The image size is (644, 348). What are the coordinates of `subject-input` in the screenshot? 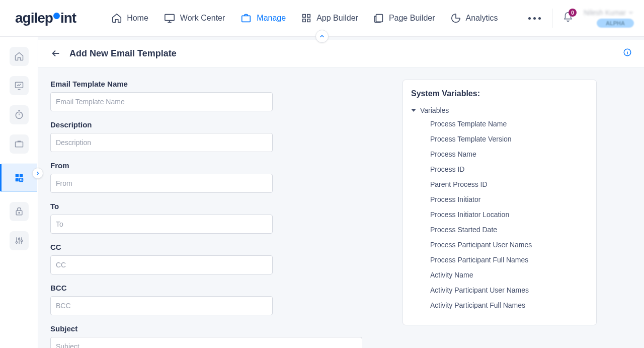 It's located at (206, 342).